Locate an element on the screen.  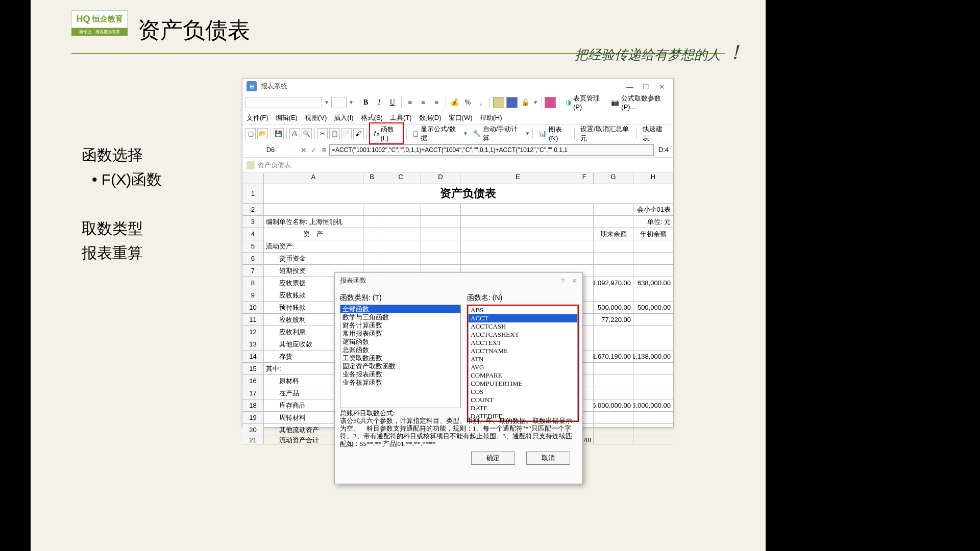
col-header: D is located at coordinates (441, 179).